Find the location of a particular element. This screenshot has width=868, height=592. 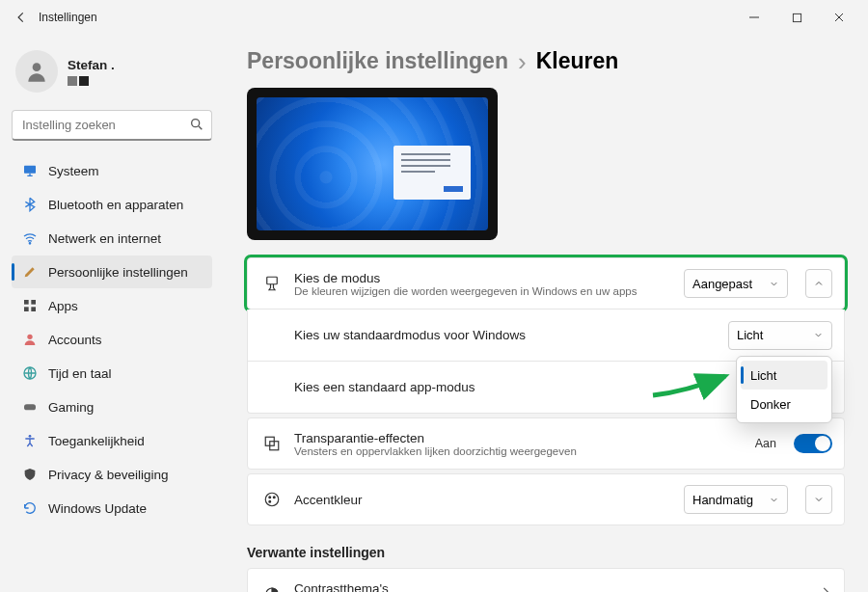

contrast-icon is located at coordinates (272, 588).